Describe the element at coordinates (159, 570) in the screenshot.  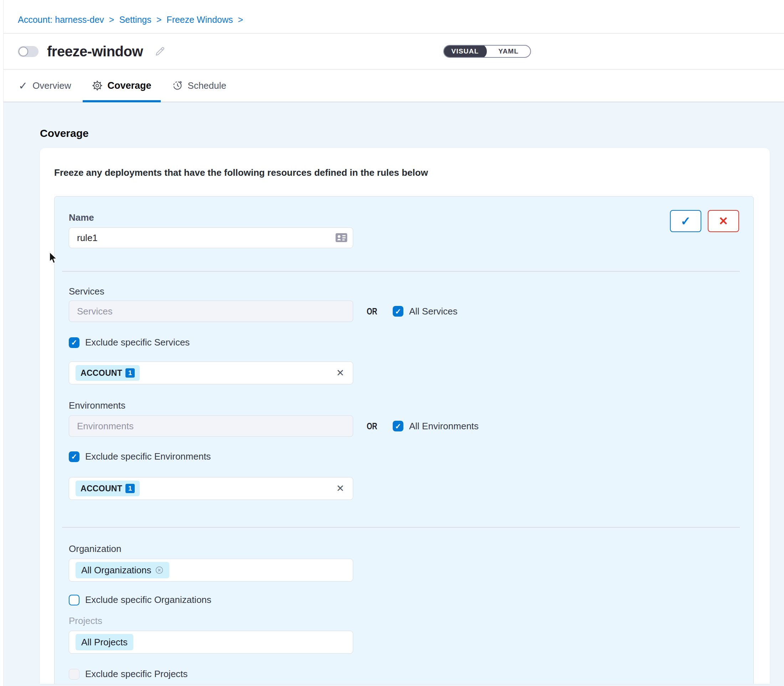
I see `remove-organizations-icon` at that location.